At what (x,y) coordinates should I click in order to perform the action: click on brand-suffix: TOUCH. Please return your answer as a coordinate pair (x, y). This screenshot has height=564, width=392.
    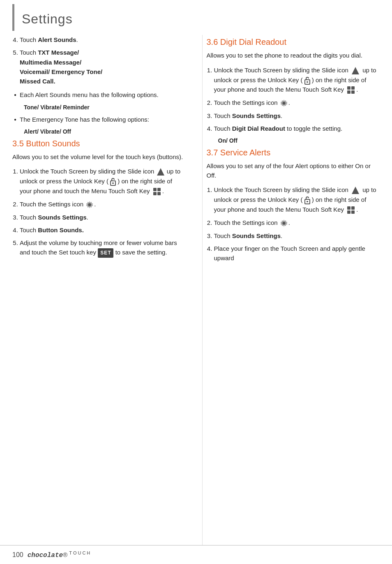
    Looking at the image, I should click on (80, 553).